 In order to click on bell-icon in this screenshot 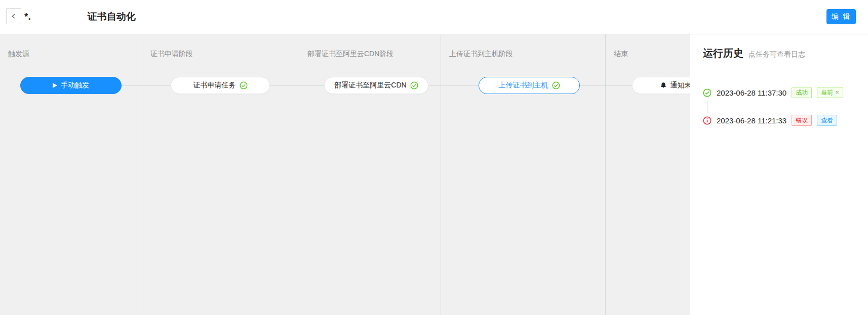, I will do `click(663, 85)`.